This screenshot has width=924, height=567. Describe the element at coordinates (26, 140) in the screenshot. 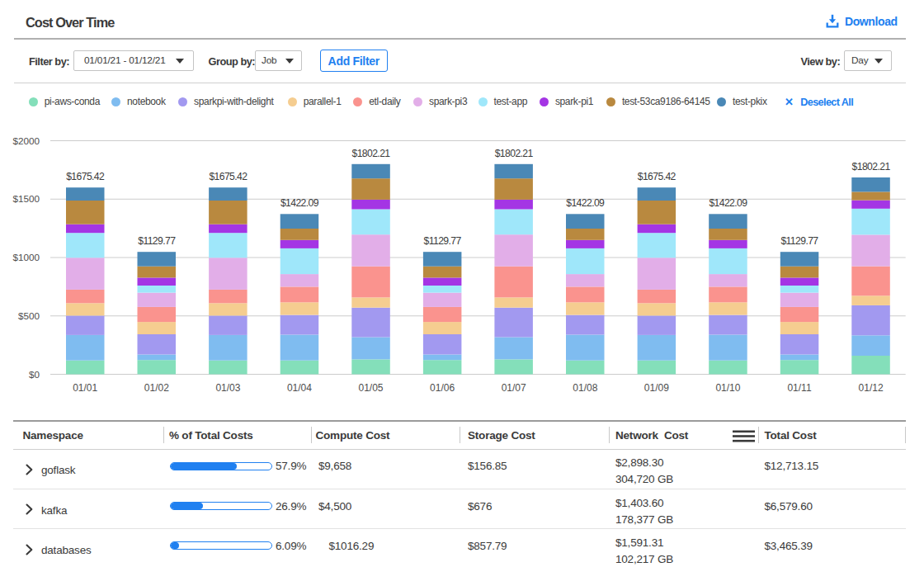

I see `svg-text: $2000` at that location.